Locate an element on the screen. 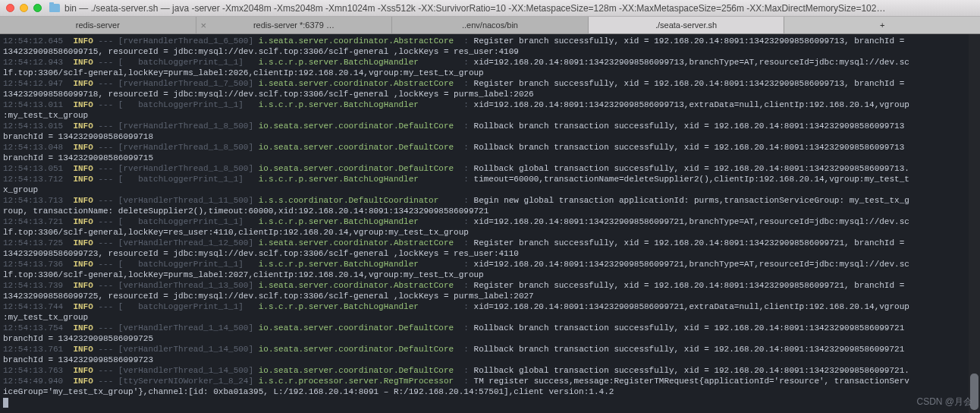  tab-label: redis-server is located at coordinates (98, 25).